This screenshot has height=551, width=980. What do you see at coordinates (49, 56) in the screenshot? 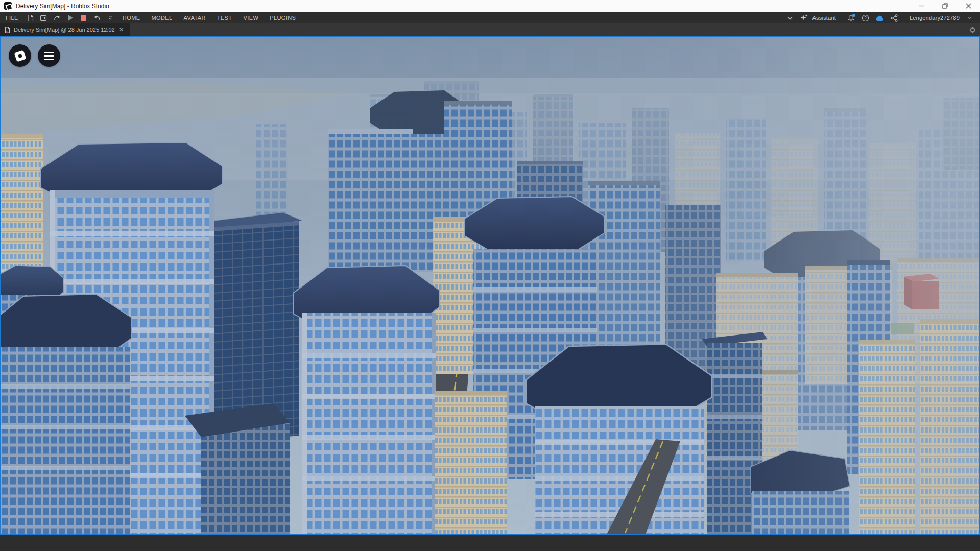
I see `hamburger-menu-icon` at bounding box center [49, 56].